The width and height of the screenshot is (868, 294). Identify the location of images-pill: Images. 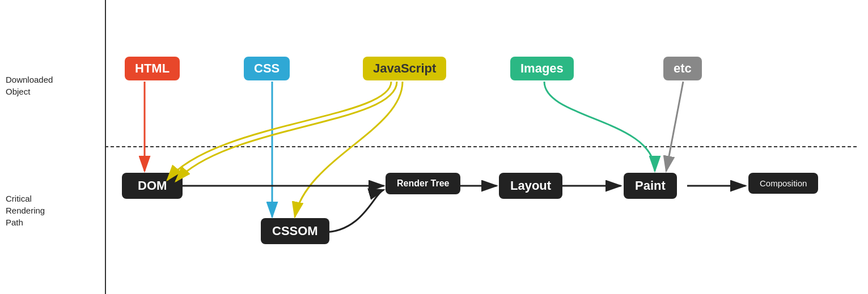
(542, 69).